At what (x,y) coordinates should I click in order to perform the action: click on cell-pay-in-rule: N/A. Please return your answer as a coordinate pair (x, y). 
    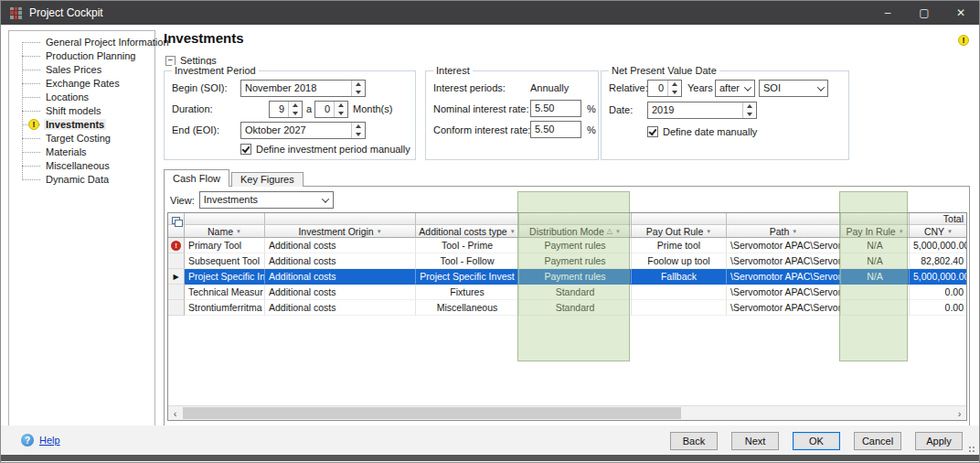
    Looking at the image, I should click on (876, 245).